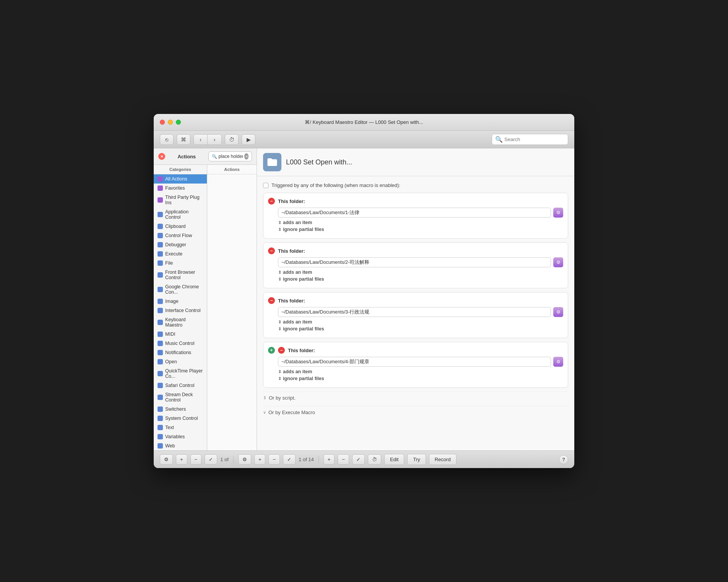  Describe the element at coordinates (297, 272) in the screenshot. I see `adds-label: adds an item` at that location.